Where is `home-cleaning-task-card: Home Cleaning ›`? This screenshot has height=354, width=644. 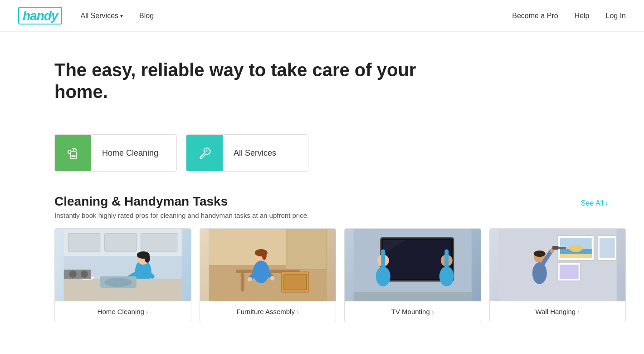
home-cleaning-task-card: Home Cleaning › is located at coordinates (123, 275).